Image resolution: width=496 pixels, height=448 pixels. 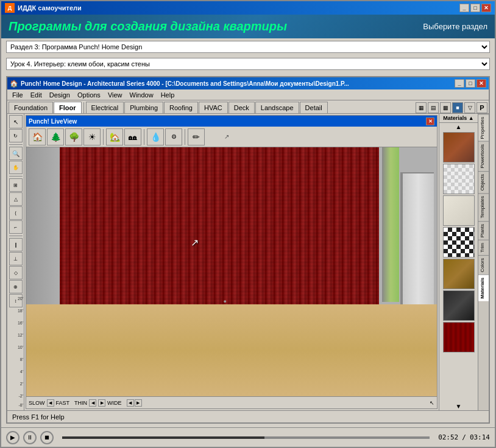 I want to click on inner-maximize-btn: □, so click(x=470, y=83).